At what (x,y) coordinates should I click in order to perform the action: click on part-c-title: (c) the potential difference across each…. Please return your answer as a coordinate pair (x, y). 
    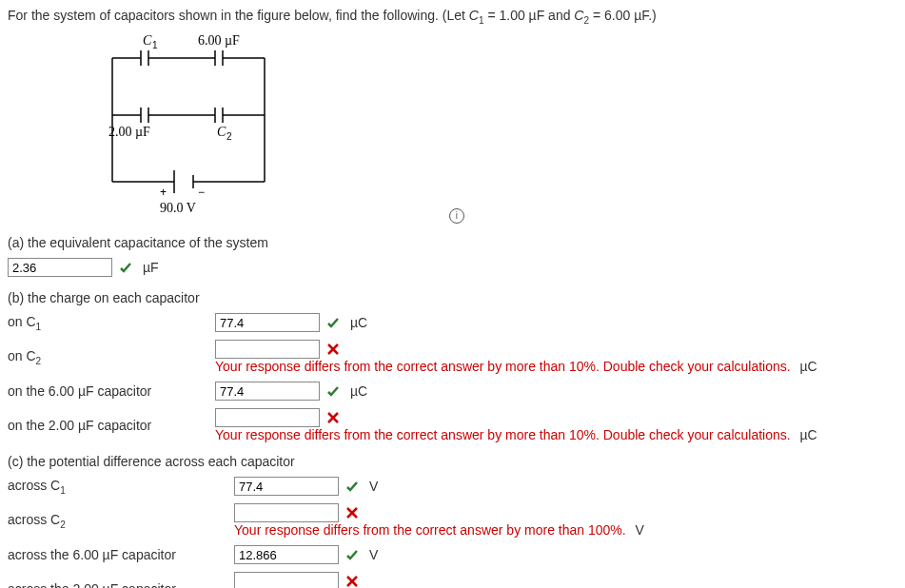
    Looking at the image, I should click on (453, 461).